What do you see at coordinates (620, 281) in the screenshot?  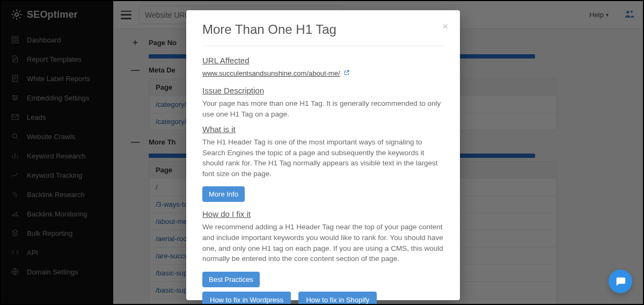 I see `chat-icon` at bounding box center [620, 281].